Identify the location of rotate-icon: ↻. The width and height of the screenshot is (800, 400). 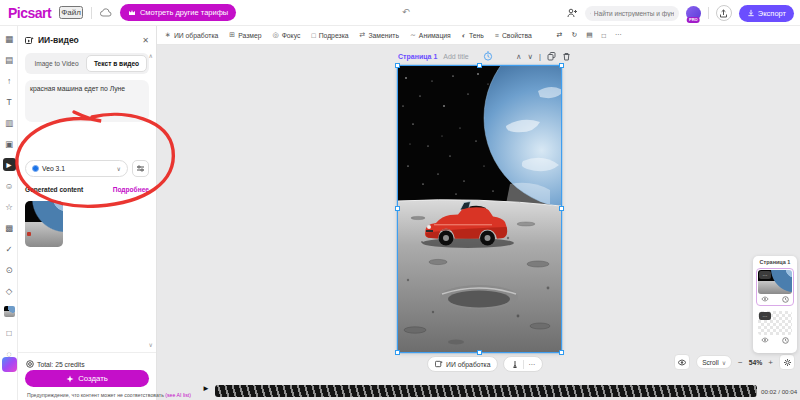
(575, 35).